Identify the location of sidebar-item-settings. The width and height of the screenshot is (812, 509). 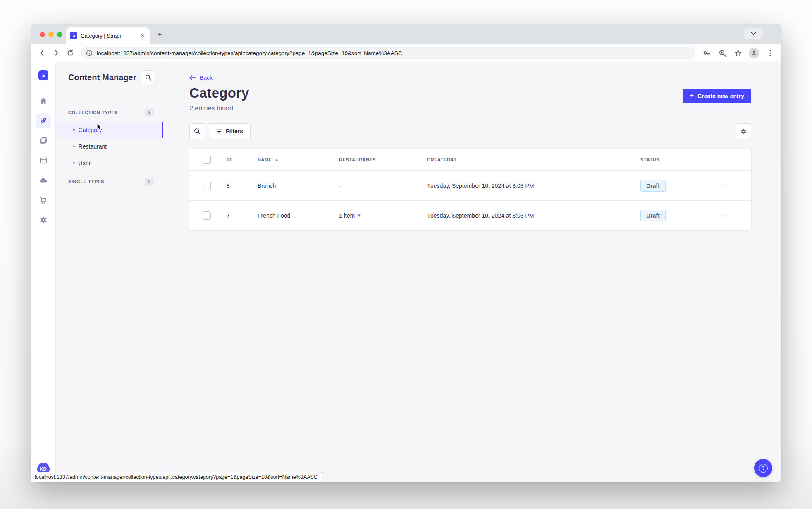
(43, 220).